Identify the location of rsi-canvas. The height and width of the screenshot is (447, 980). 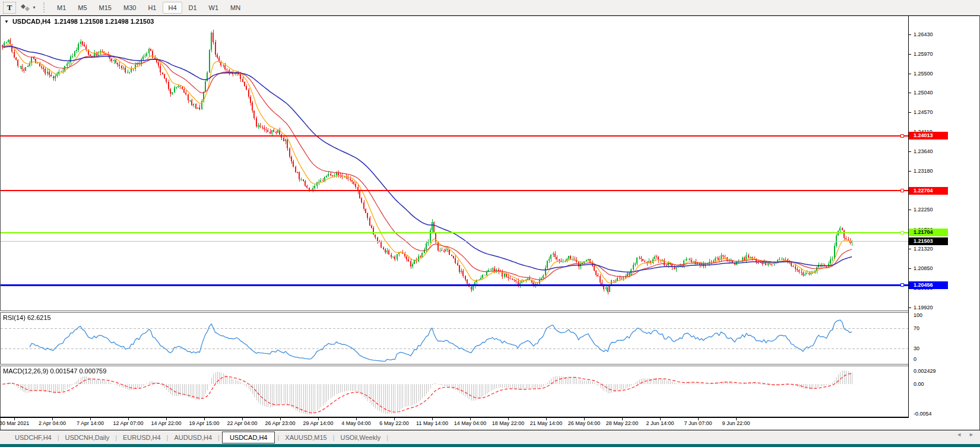
(455, 338).